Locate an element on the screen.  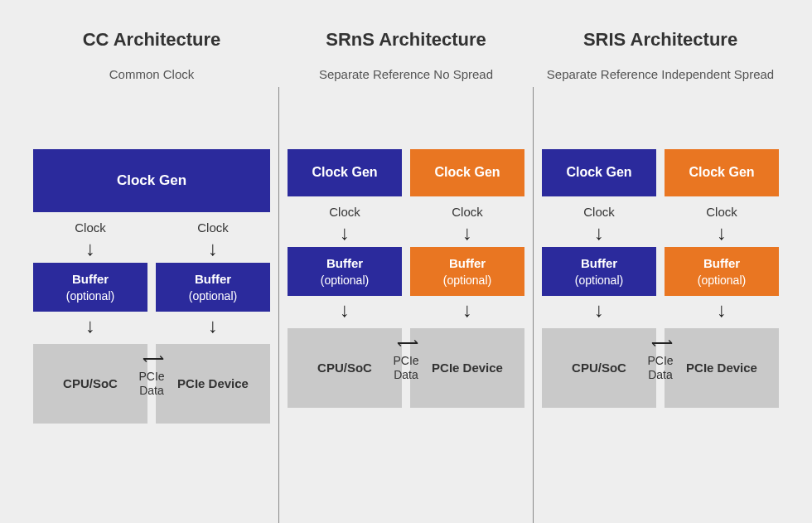
col-title: SRIS Architecture is located at coordinates (660, 40).